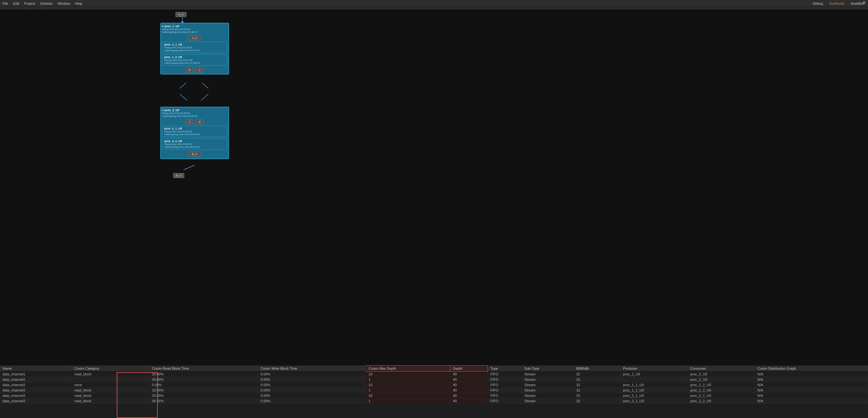 The height and width of the screenshot is (418, 868). Describe the element at coordinates (408, 369) in the screenshot. I see `col-cosim-max-depth: Cosim Max Depth` at that location.